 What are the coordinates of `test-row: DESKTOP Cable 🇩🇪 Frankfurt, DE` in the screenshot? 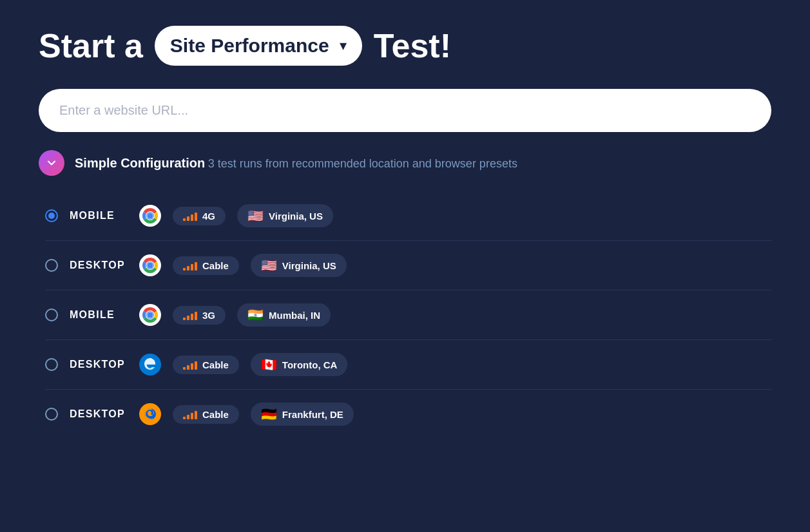 It's located at (409, 414).